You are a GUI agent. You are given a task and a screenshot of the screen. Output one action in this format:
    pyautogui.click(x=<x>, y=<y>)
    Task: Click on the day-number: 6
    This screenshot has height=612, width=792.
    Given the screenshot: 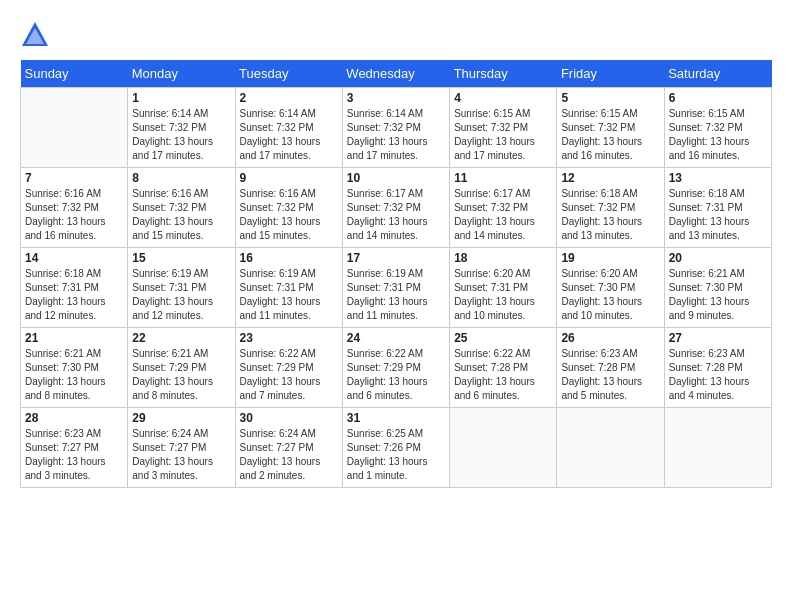 What is the action you would take?
    pyautogui.click(x=718, y=98)
    